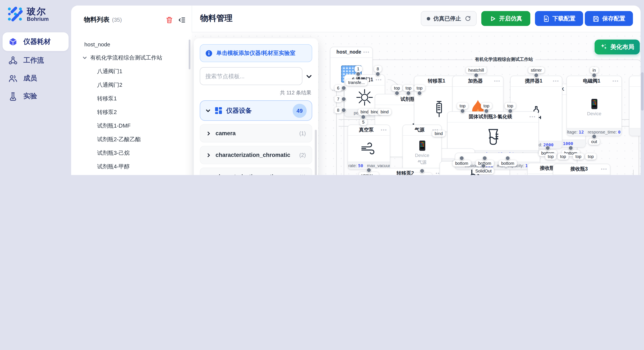  Describe the element at coordinates (536, 70) in the screenshot. I see `port-stirrer: stirrer` at that location.